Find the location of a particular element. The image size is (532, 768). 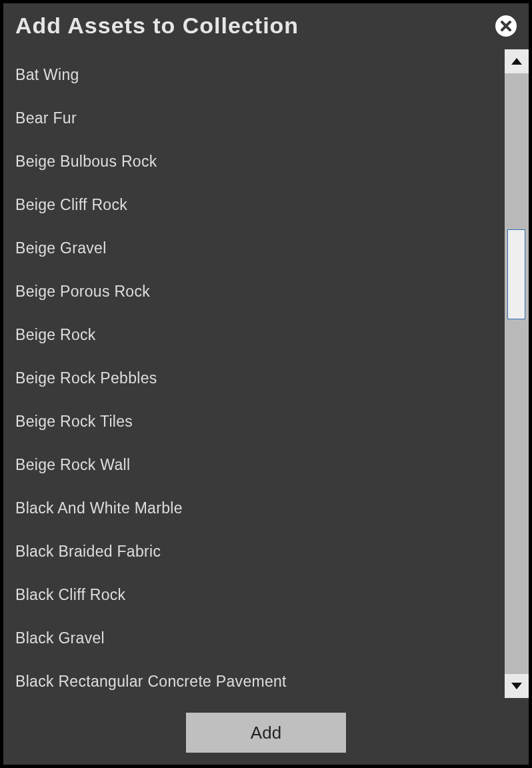

scroll-down-button is located at coordinates (517, 686).